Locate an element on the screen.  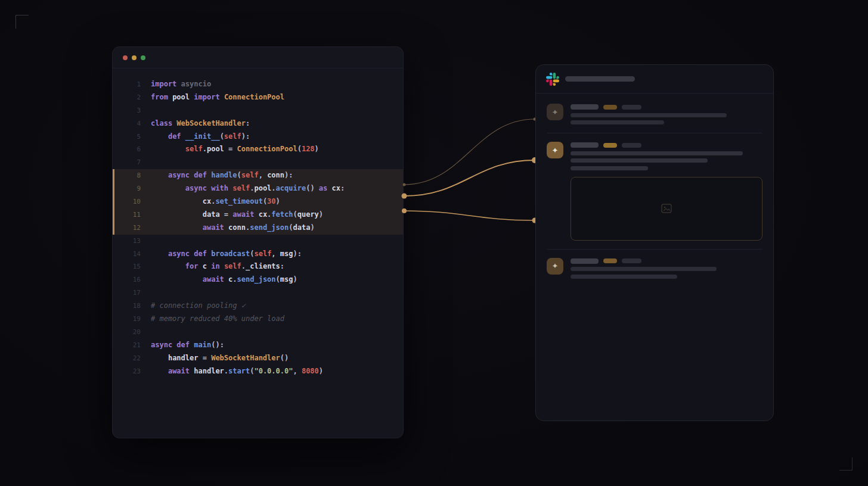
code-text: for c in self._clients: is located at coordinates (218, 267).